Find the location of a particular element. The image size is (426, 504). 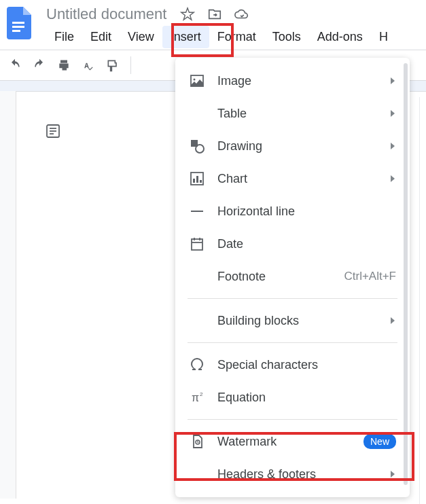

hline-icon is located at coordinates (197, 211).